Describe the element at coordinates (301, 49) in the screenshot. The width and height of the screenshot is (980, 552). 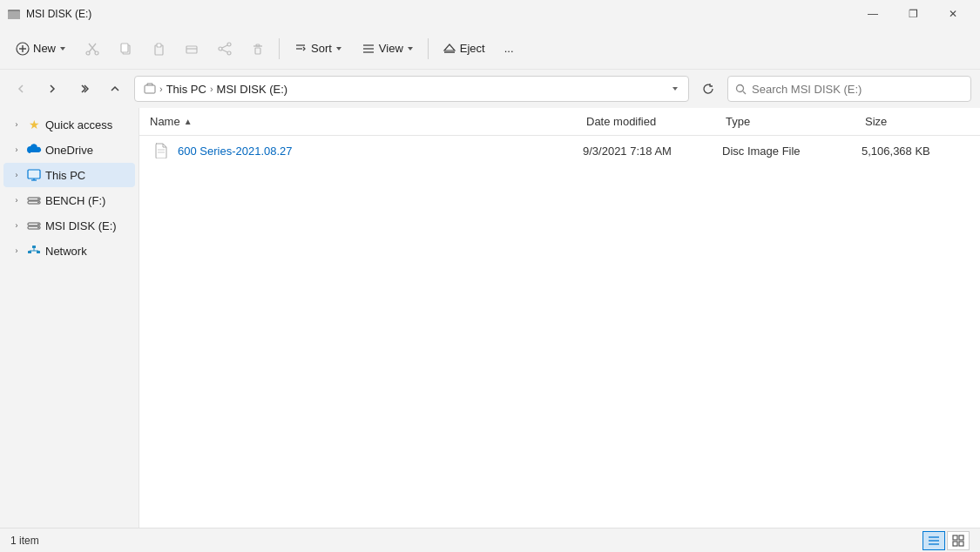
I see `sort-icon` at that location.